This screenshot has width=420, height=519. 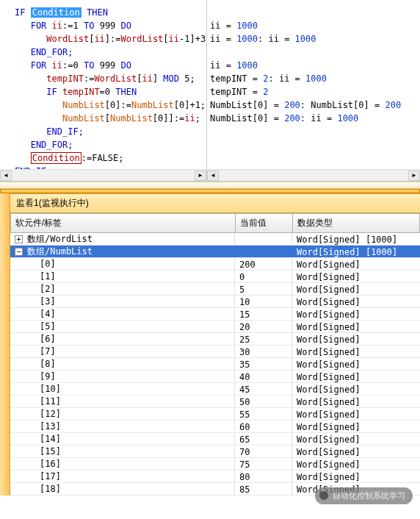 I want to click on table-row: −数组/NumbListWord[Signed] [1000], so click(x=215, y=251).